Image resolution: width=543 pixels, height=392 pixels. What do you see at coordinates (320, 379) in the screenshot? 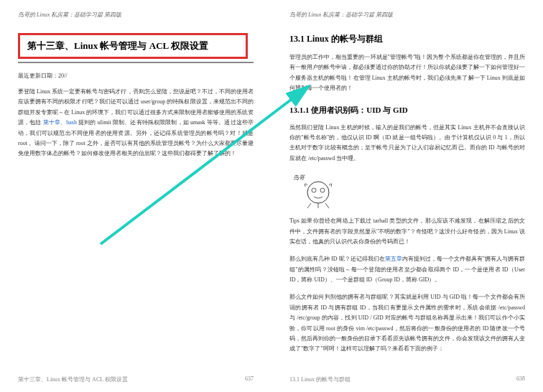
I see `footer-right-text: 13.1 Linux 的帐号与群组` at bounding box center [320, 379].